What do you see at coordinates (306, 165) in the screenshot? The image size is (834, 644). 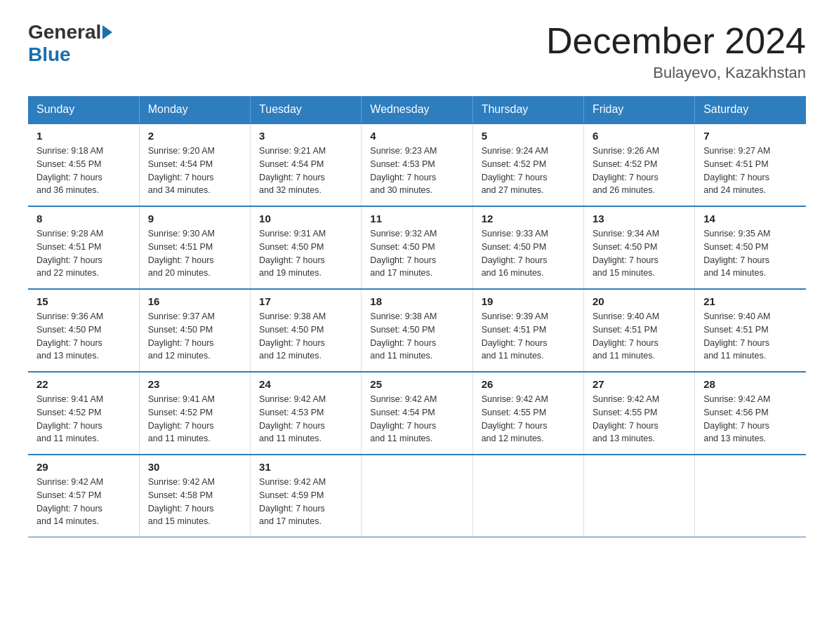 I see `day-cell: 3Sunrise: 9:21 AM Sunset: 4:54 PM Daylig…` at bounding box center [306, 165].